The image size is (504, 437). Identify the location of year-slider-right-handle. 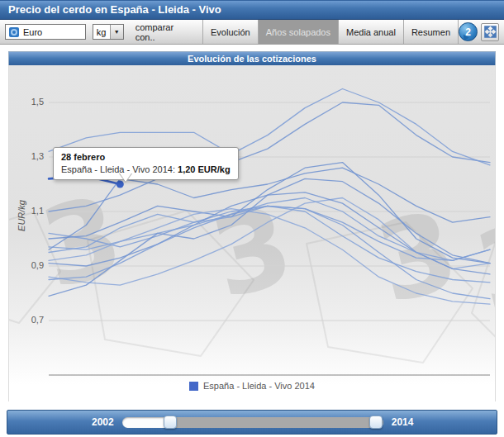
(376, 422).